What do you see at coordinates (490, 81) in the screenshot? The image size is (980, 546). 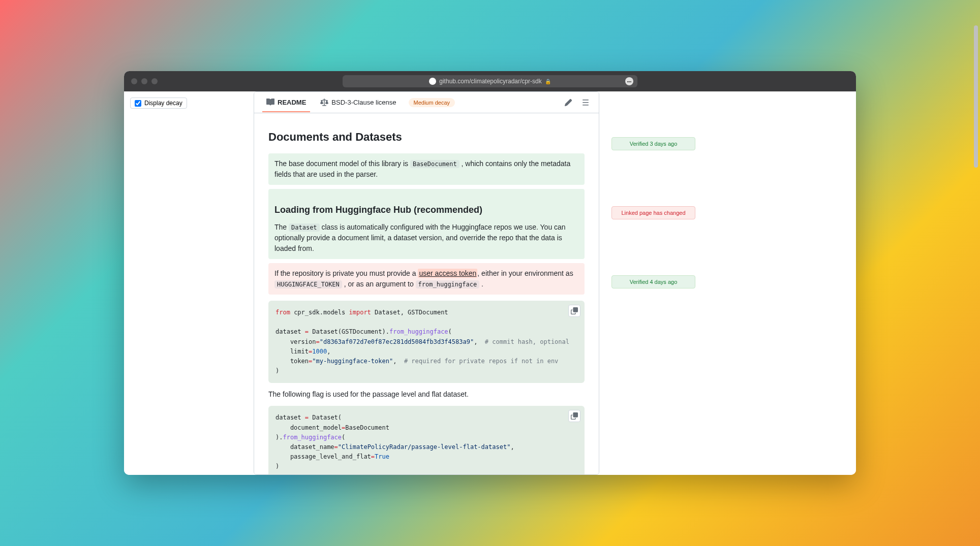 I see `url-bar: github.com/climatepolicyradar/cpr-sdk 🔒 …` at bounding box center [490, 81].